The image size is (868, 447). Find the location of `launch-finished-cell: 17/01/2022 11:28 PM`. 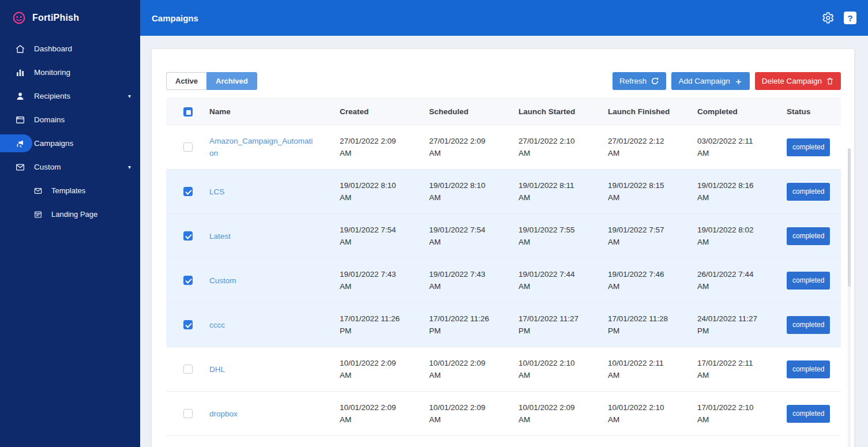

launch-finished-cell: 17/01/2022 11:28 PM is located at coordinates (653, 325).